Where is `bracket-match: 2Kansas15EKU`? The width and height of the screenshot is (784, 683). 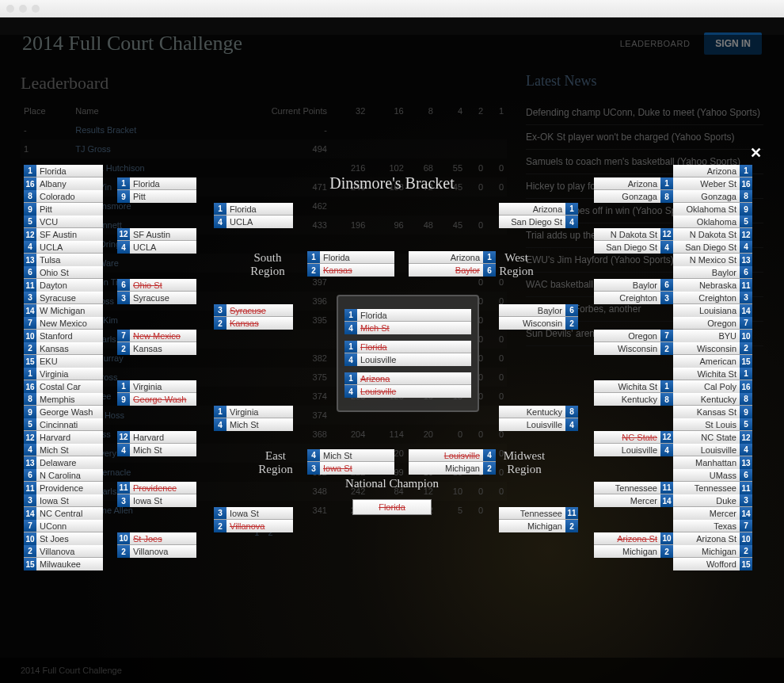 bracket-match: 2Kansas15EKU is located at coordinates (63, 355).